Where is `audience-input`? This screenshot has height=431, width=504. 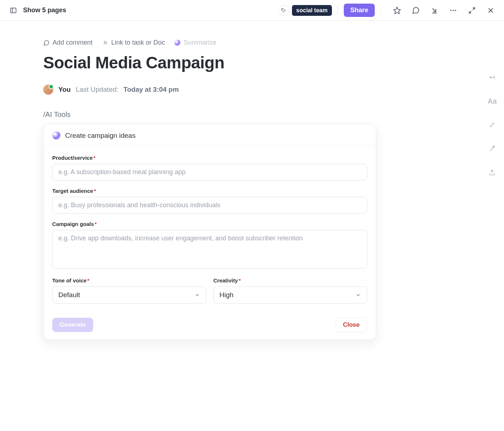
audience-input is located at coordinates (210, 205).